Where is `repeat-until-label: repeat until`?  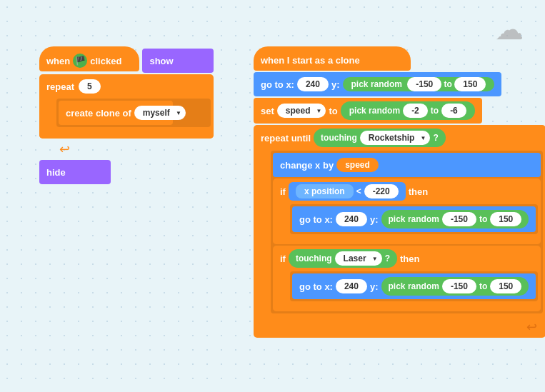
repeat-until-label: repeat until is located at coordinates (286, 139).